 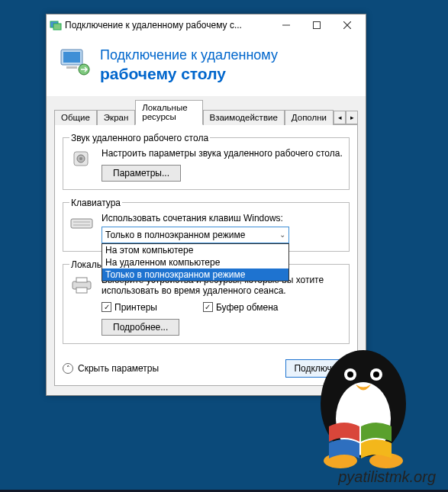 I want to click on speaker-icon, so click(x=82, y=159).